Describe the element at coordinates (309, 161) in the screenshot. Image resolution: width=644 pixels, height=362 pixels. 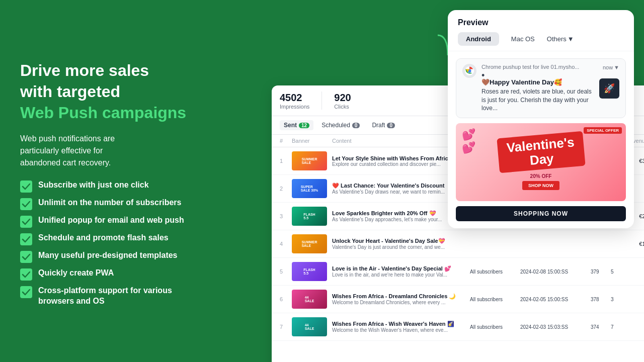
I see `banner-thumb-1: SUMMERSALE` at that location.